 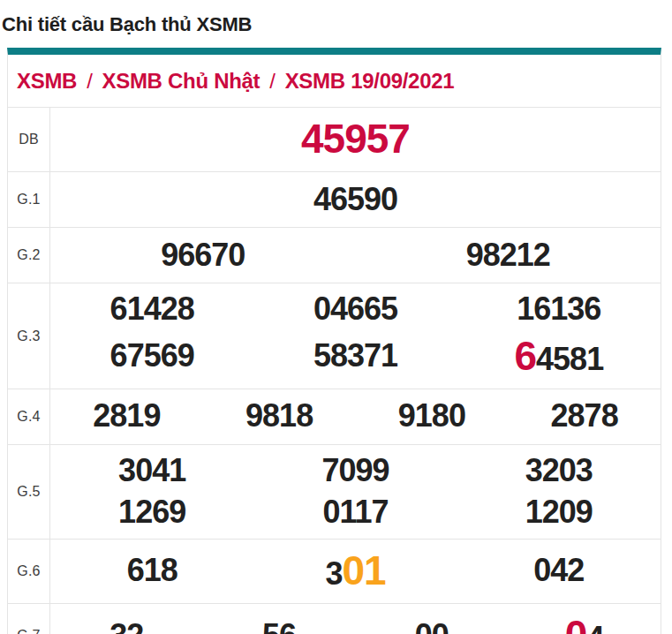 I want to click on prize-label: G.7, so click(x=29, y=619).